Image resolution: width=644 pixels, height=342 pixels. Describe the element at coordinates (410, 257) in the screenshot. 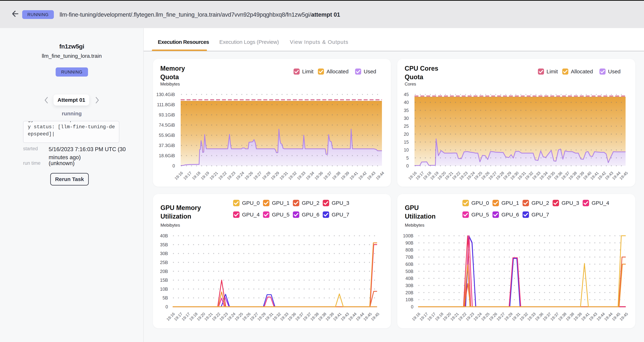

I see `svg-text: 70B` at that location.